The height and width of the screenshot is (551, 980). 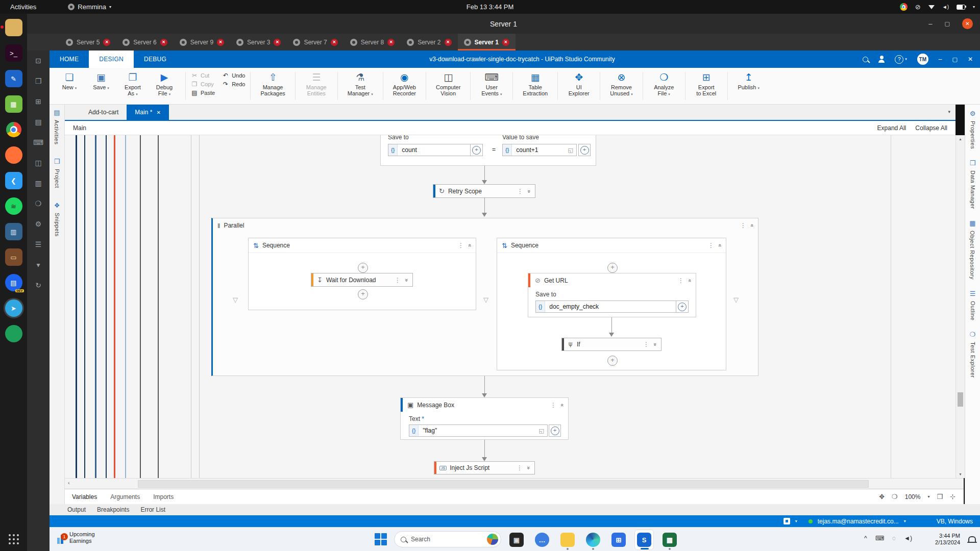 I want to click on help-button: ? ▾, so click(x=901, y=59).